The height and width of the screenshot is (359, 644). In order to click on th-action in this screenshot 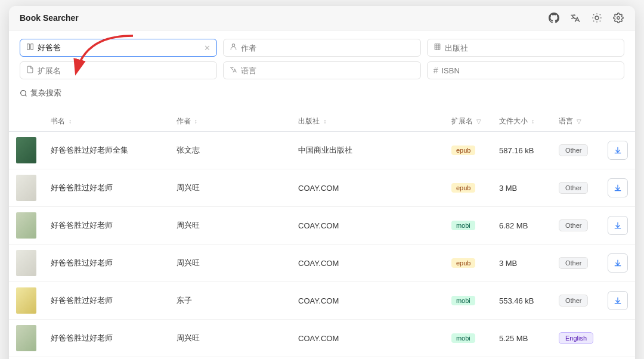, I will do `click(618, 122)`.